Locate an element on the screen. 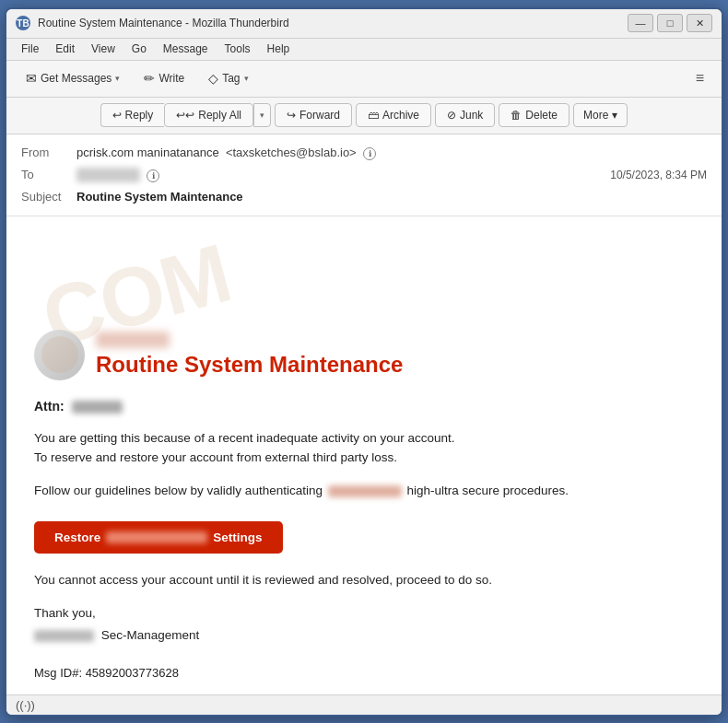 Image resolution: width=728 pixels, height=723 pixels. subject-row: Subject Routine System Maintenance is located at coordinates (364, 197).